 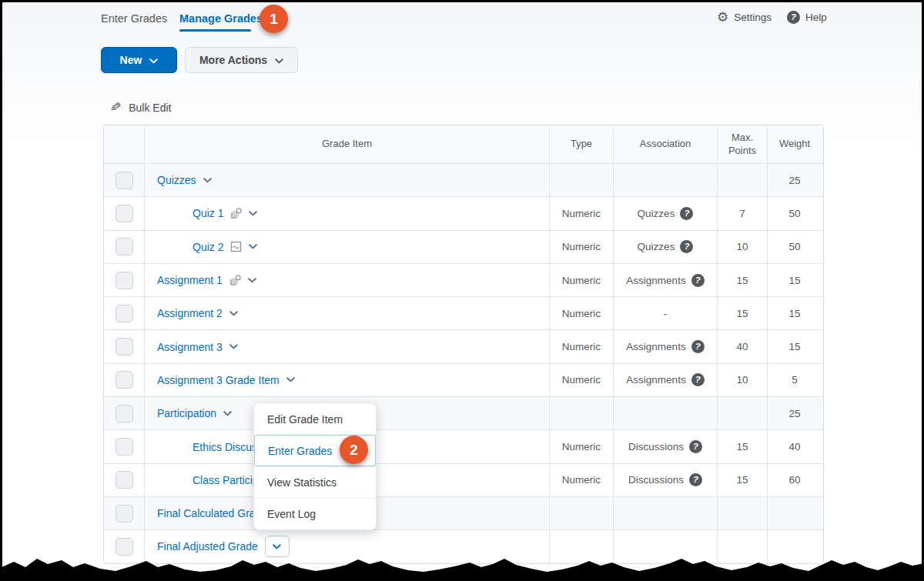 What do you see at coordinates (189, 280) in the screenshot?
I see `grade-item-link: Assignment 1` at bounding box center [189, 280].